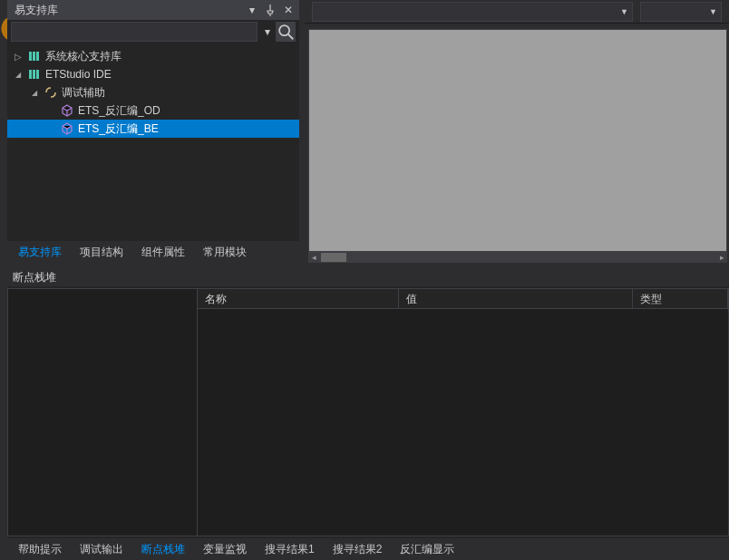 Image resolution: width=729 pixels, height=560 pixels. I want to click on panel-pin-button, so click(270, 10).